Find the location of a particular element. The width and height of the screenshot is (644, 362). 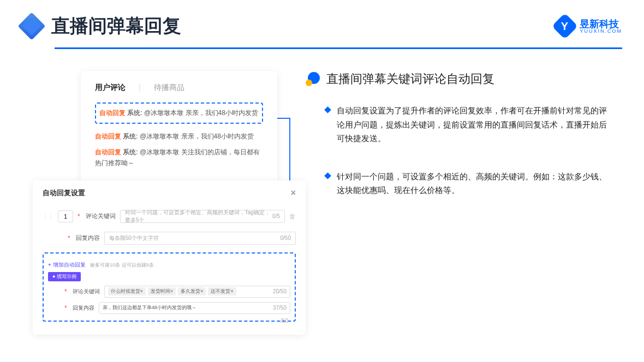

keyword-input: 对同一个问题，可设置多个相近、高频的关键词，Tag确定，最多5个 0/5 is located at coordinates (202, 216).